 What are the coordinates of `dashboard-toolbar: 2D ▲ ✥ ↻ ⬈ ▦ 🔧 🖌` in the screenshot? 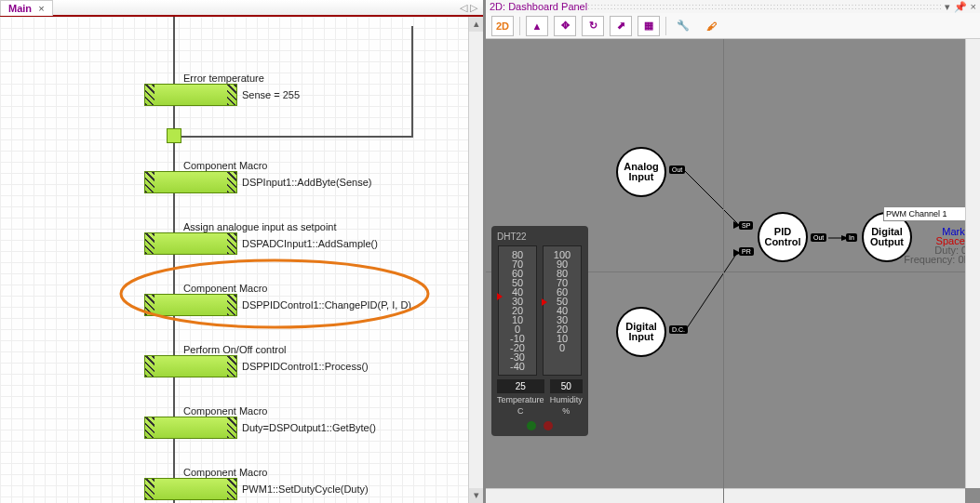 It's located at (733, 26).